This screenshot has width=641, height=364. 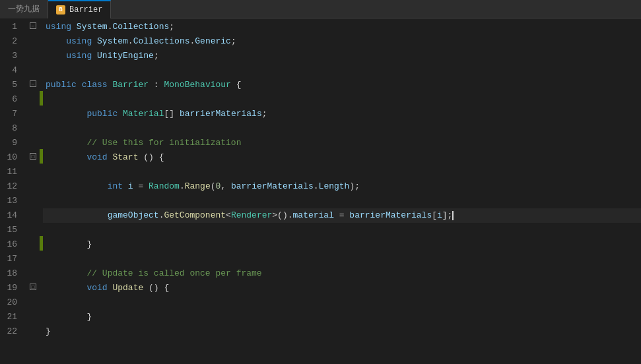 What do you see at coordinates (156, 85) in the screenshot?
I see `token-punct: :` at bounding box center [156, 85].